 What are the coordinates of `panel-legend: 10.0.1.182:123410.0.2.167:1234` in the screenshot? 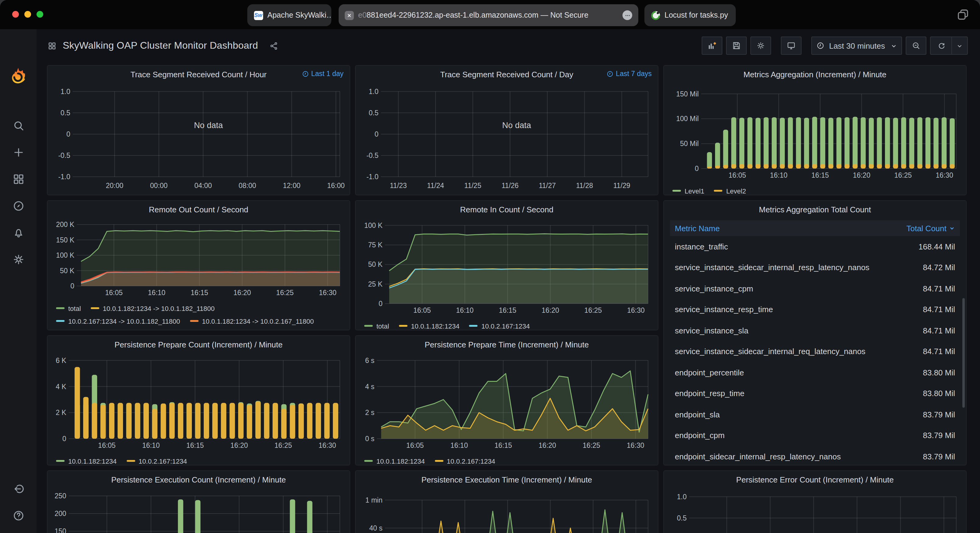 It's located at (507, 459).